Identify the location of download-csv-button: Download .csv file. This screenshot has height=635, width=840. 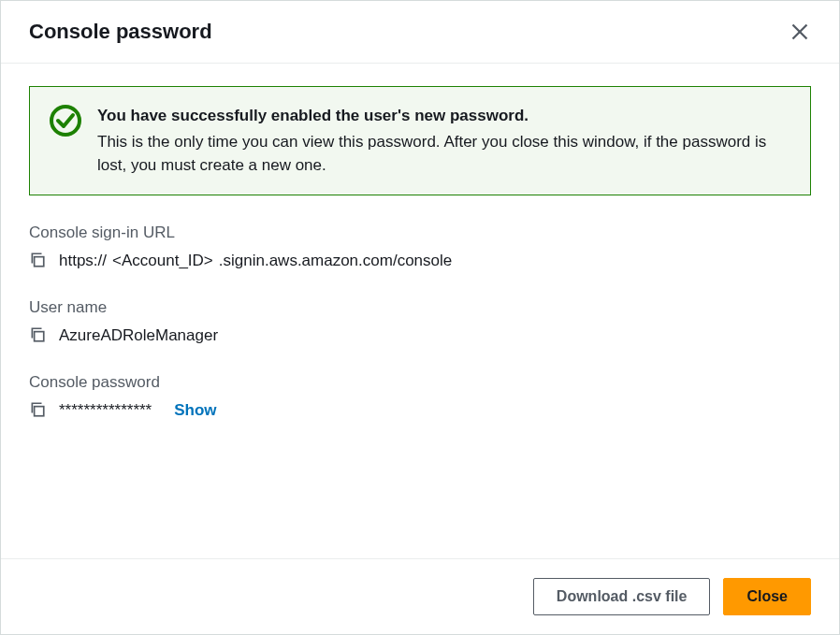
(622, 597).